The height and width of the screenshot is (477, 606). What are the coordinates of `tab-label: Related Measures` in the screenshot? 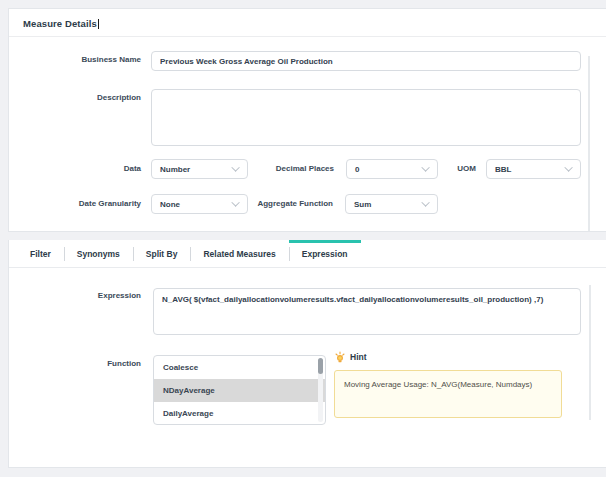 It's located at (239, 254).